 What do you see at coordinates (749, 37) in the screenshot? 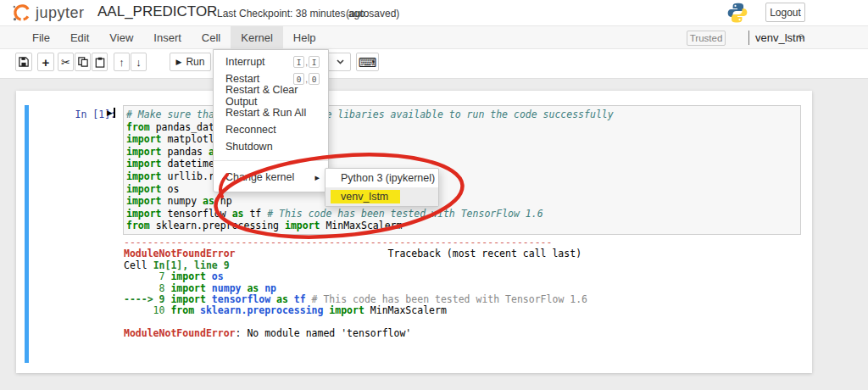
I see `kernel-separator` at bounding box center [749, 37].